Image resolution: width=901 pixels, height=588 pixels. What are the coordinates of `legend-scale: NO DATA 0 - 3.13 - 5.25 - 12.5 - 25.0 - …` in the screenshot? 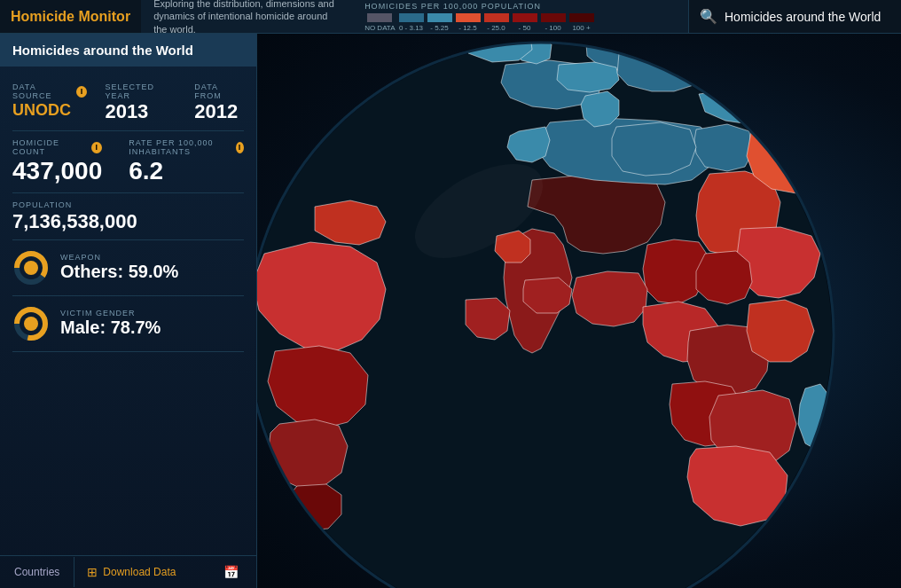 It's located at (521, 23).